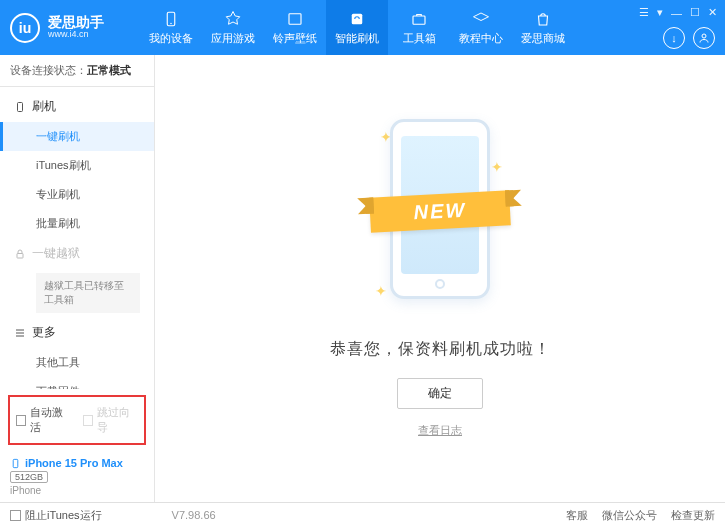  What do you see at coordinates (20, 333) in the screenshot?
I see `list-icon` at bounding box center [20, 333].